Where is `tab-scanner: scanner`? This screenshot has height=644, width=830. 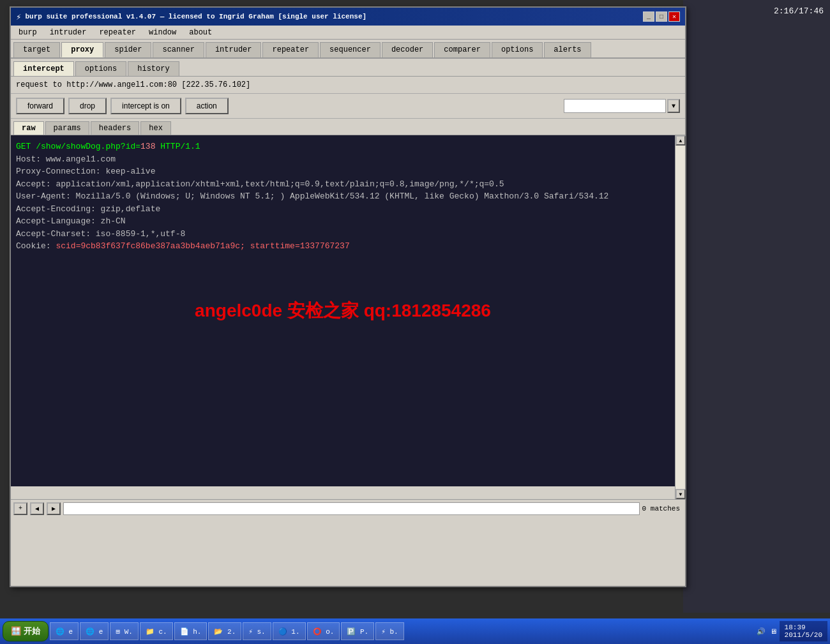 tab-scanner: scanner is located at coordinates (178, 50).